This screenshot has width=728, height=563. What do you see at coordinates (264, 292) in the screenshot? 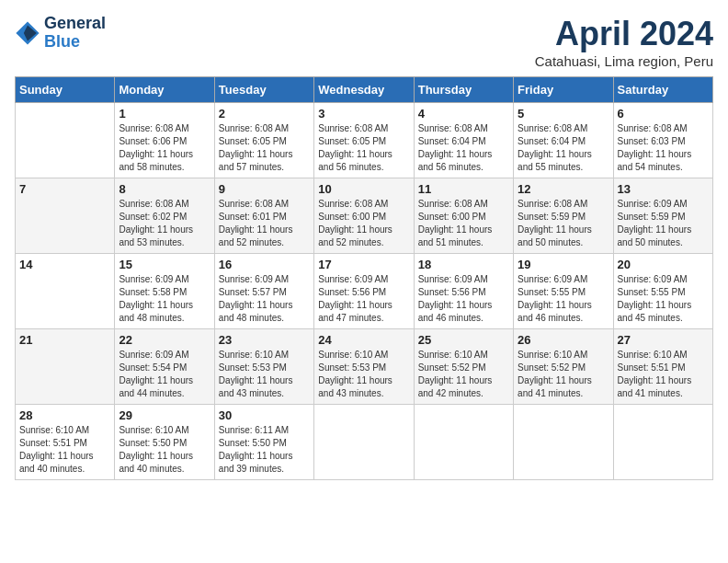
I see `calendar-cell: 16Sunrise: 6:09 AM Sunset: 5:57 PM Dayli…` at bounding box center [264, 292].